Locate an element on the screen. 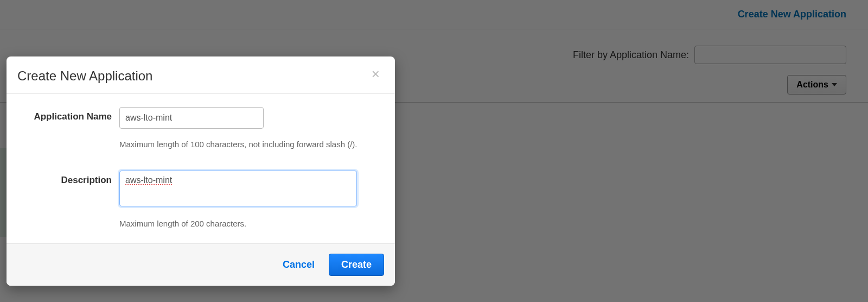 The image size is (868, 302). application-name-input is located at coordinates (192, 118).